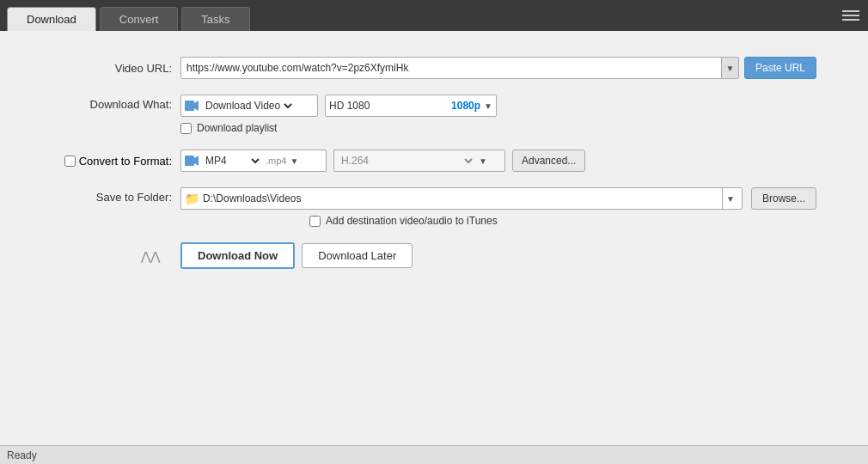 The image size is (868, 464). I want to click on url-input-container: ▼, so click(460, 68).